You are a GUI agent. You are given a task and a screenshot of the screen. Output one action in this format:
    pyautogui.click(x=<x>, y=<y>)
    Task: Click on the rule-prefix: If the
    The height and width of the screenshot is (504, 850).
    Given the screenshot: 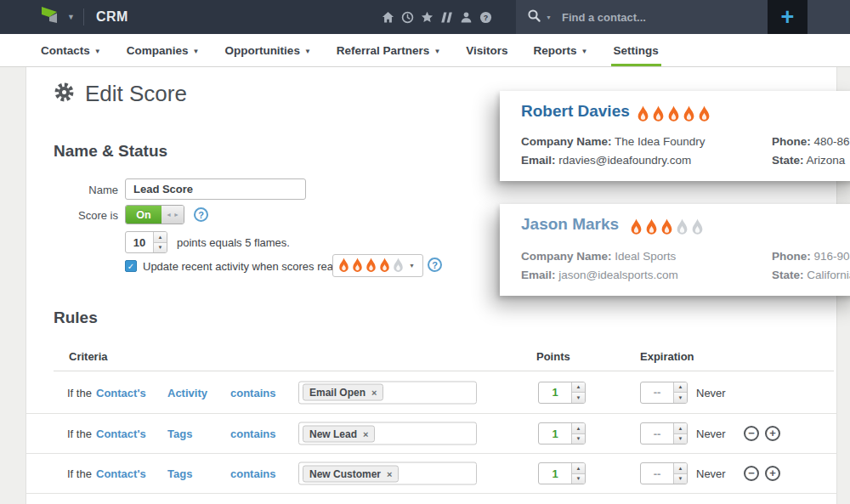 What is the action you would take?
    pyautogui.click(x=80, y=433)
    